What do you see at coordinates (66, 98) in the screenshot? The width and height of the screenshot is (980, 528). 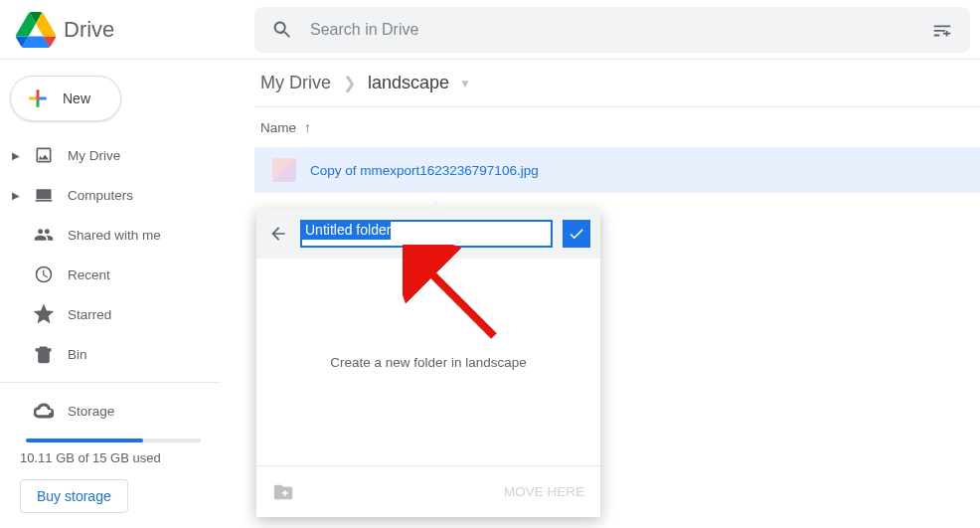 I see `new-button: New` at bounding box center [66, 98].